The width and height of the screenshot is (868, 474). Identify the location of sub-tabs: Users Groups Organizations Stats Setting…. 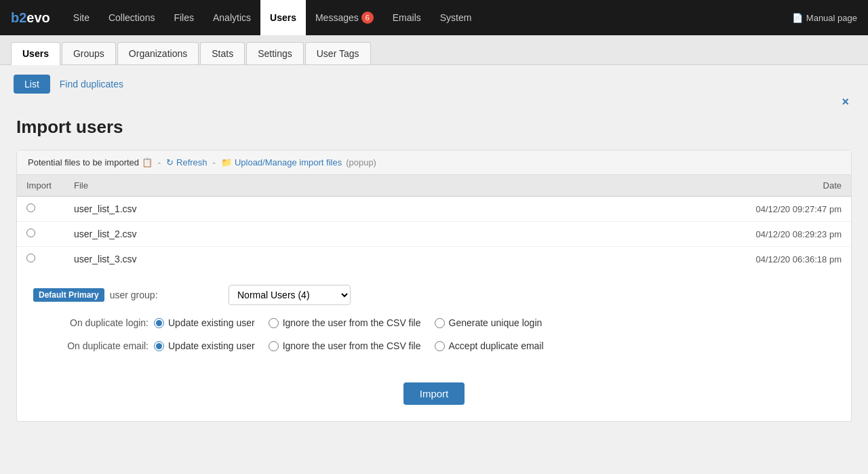
(434, 50).